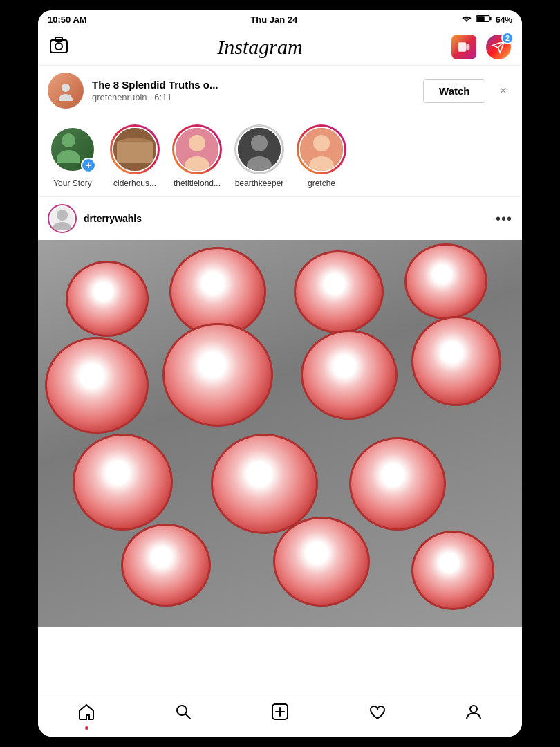 This screenshot has width=560, height=747. I want to click on story-label: gretche, so click(321, 183).